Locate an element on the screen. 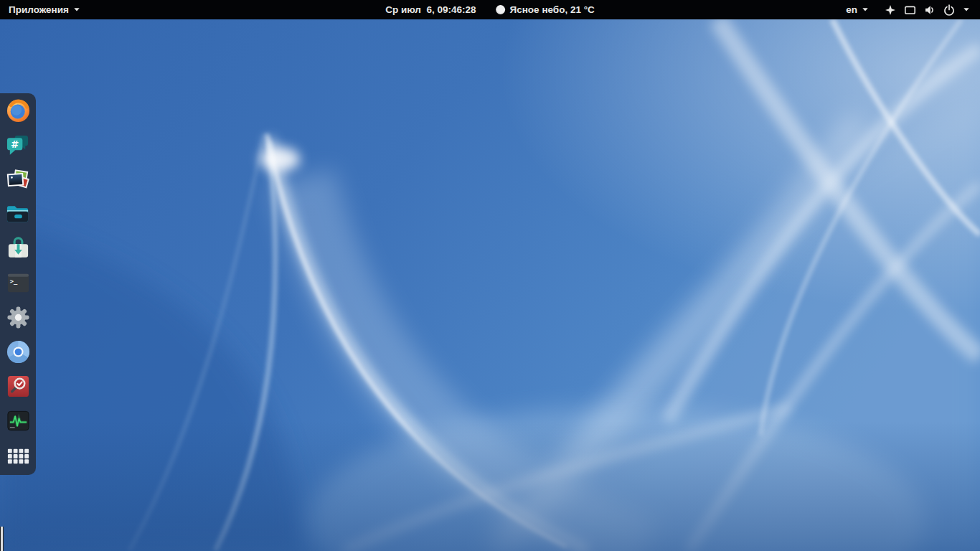 This screenshot has width=980, height=551. software-bag-icon is located at coordinates (19, 248).